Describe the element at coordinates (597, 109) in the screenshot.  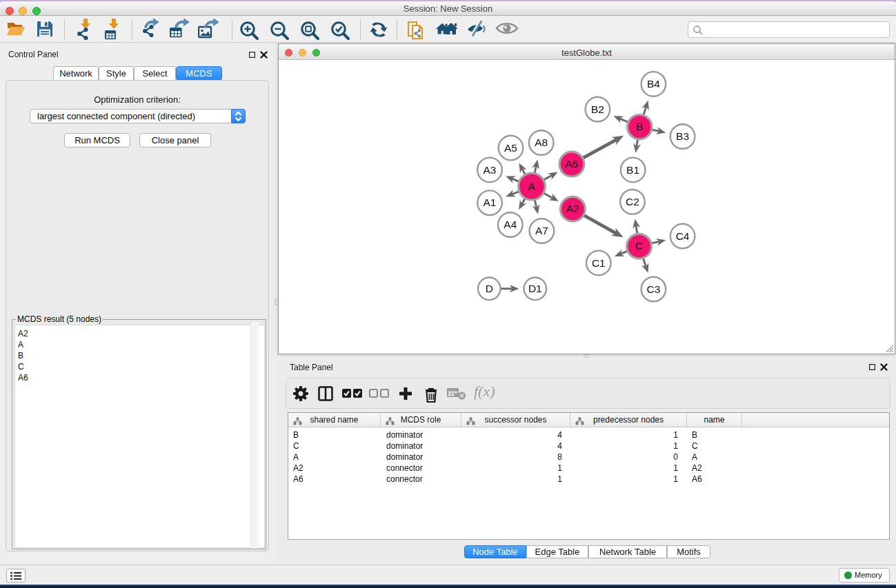
I see `svg-text: B2` at that location.